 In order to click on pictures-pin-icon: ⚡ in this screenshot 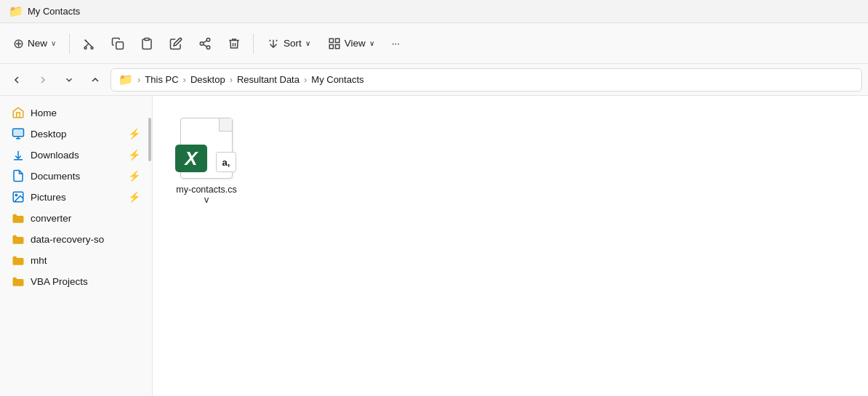, I will do `click(134, 197)`.